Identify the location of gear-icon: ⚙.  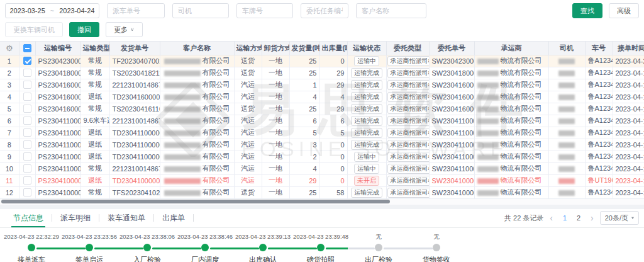
(9, 48).